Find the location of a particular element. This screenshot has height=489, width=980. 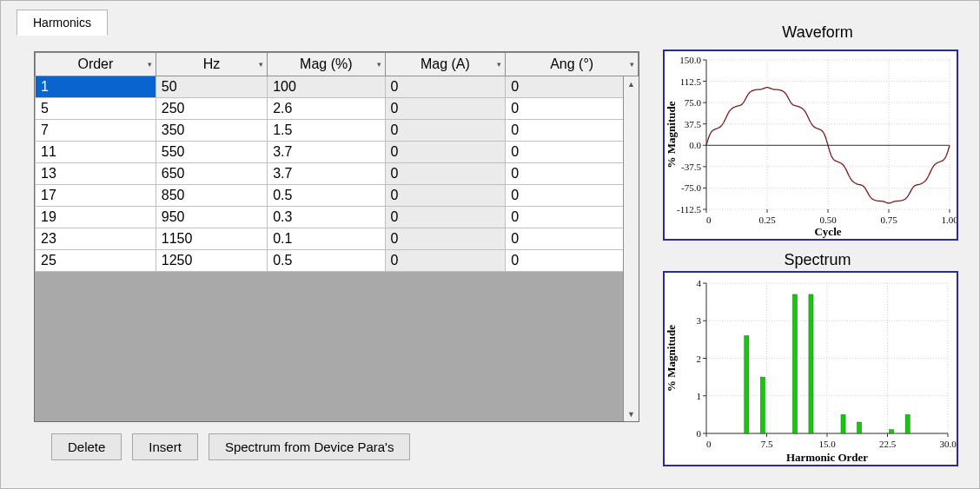

col-maga-header: Mag (A)▾ is located at coordinates (445, 64).